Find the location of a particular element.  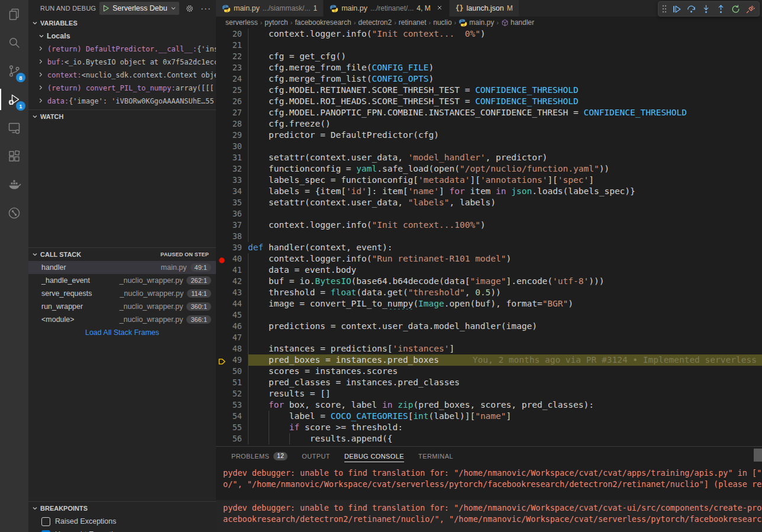

code-line: 33 labels_spec = functionconfig['metadat… is located at coordinates (489, 180).